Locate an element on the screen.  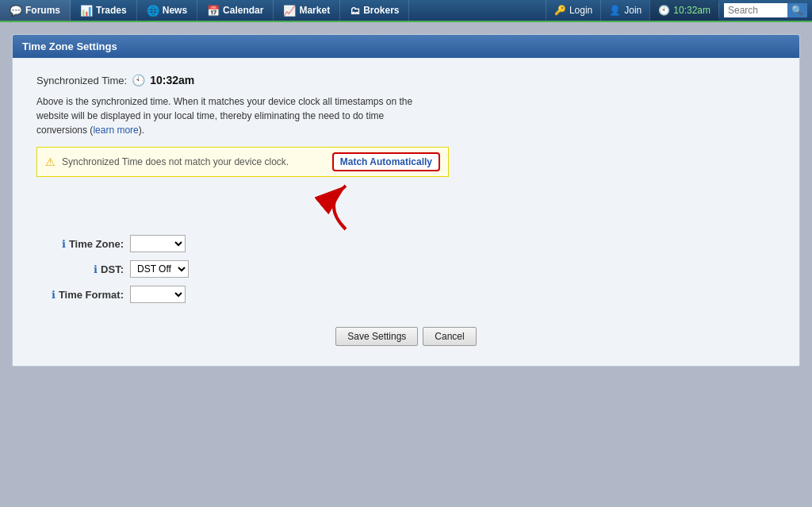
calendar-icon: 📅 is located at coordinates (213, 11).